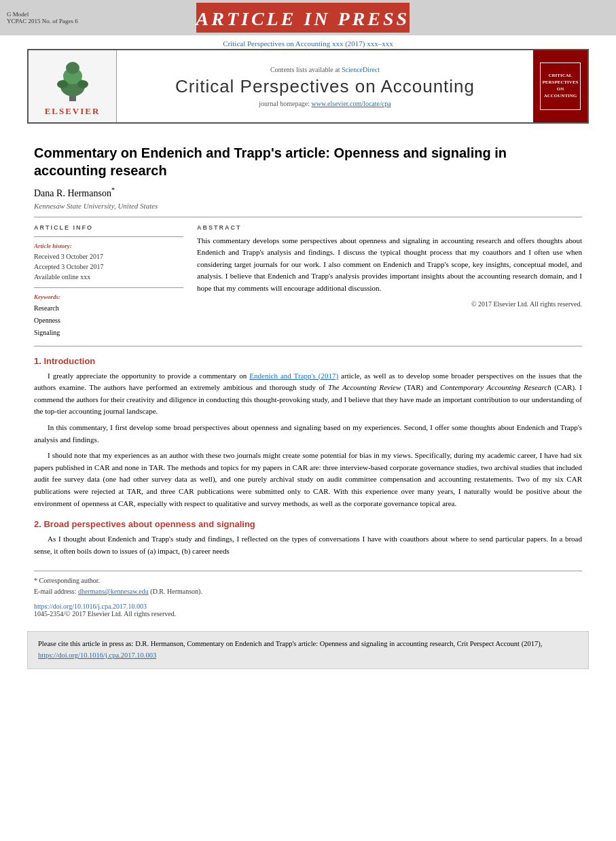 The width and height of the screenshot is (616, 841). Describe the element at coordinates (308, 361) in the screenshot. I see `section-1-heading: 1. Introduction` at that location.